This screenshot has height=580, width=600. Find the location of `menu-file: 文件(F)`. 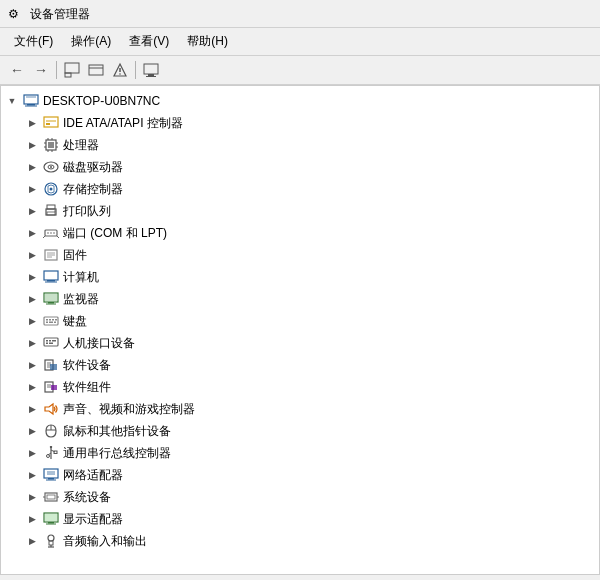

menu-file: 文件(F) is located at coordinates (34, 42).